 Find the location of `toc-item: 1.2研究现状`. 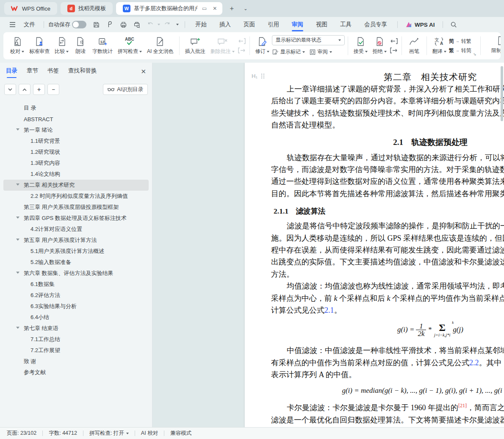

toc-item: 1.2研究现状 is located at coordinates (76, 152).